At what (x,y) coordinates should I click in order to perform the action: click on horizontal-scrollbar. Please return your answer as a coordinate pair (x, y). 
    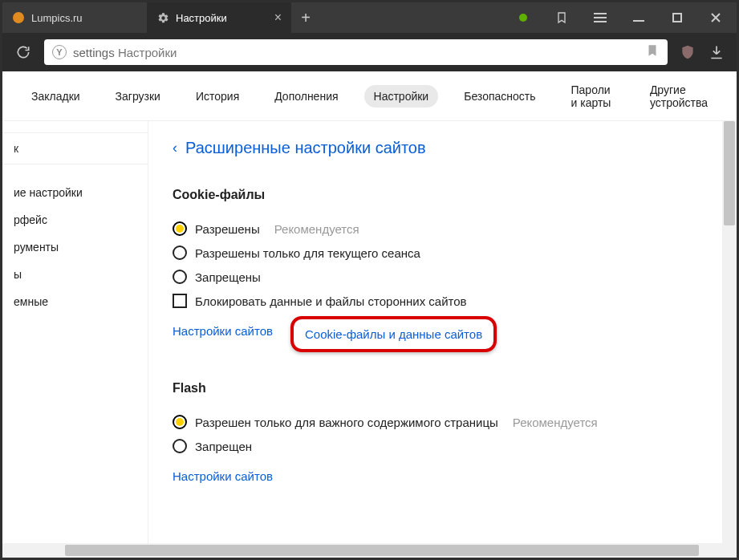
    Looking at the image, I should click on (369, 550).